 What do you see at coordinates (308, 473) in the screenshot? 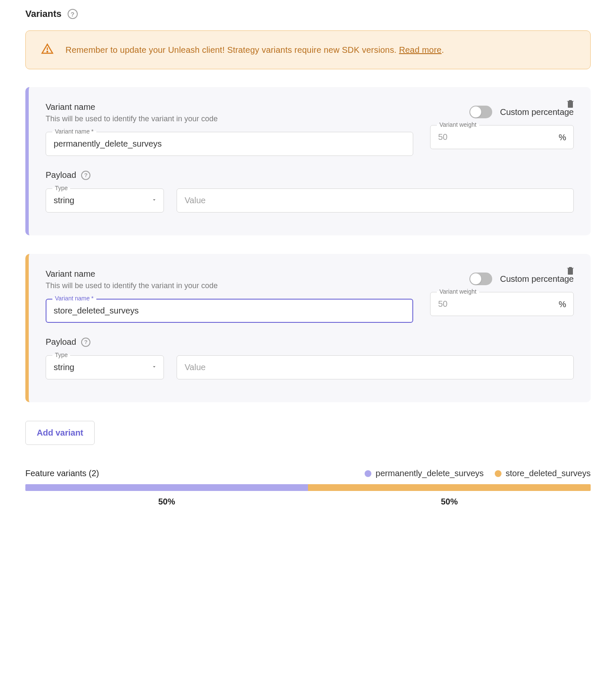
I see `feature-variants-legend: Feature variants (2) permanently_delete_…` at bounding box center [308, 473].